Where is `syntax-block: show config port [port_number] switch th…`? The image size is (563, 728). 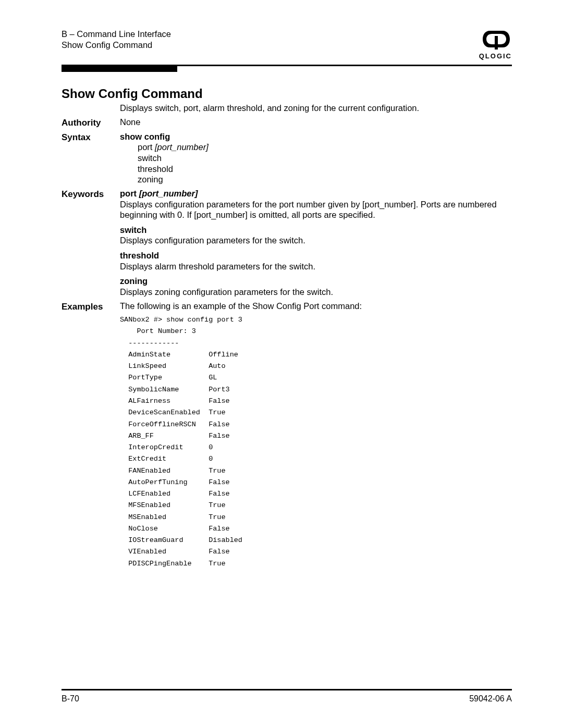 syntax-block: show config port [port_number] switch th… is located at coordinates (316, 158).